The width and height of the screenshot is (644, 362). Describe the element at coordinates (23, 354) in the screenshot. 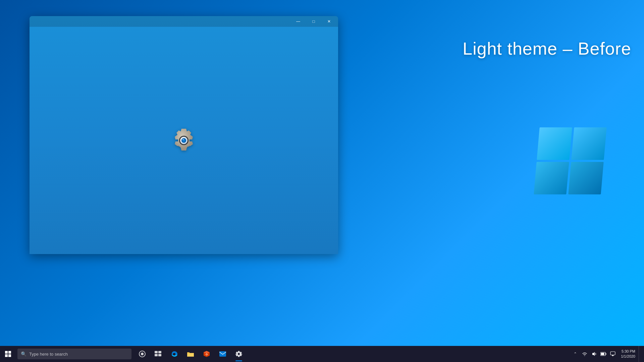

I see `search-icon: 🔍` at that location.